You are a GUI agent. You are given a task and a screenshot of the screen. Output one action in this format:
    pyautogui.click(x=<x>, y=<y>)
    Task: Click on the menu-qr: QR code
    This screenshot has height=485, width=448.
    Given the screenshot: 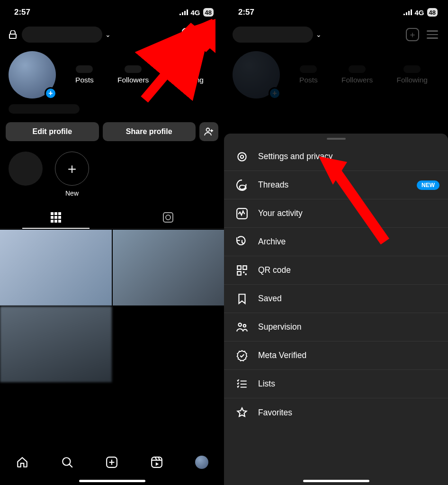 What is the action you would take?
    pyautogui.click(x=336, y=270)
    